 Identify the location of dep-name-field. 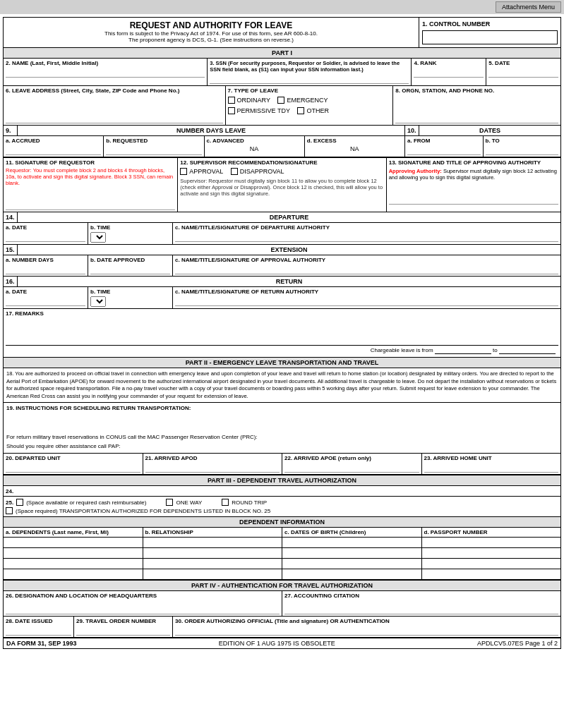
(367, 237).